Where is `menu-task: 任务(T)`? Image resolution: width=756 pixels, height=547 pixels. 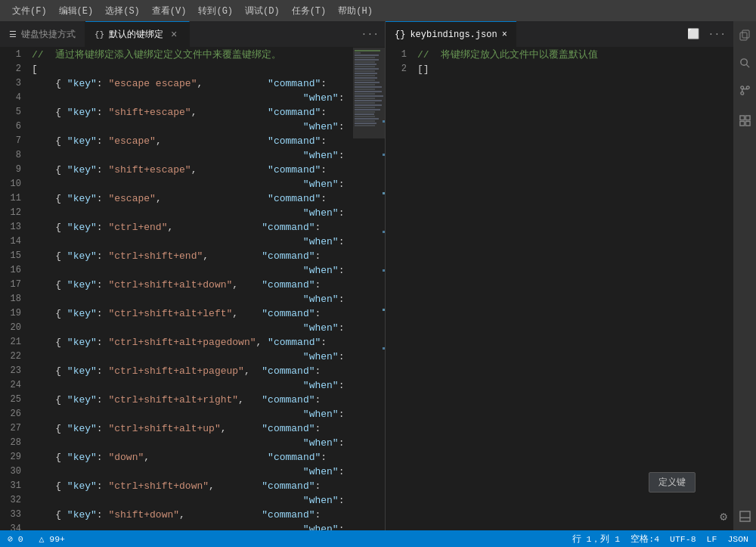 menu-task: 任务(T) is located at coordinates (309, 11).